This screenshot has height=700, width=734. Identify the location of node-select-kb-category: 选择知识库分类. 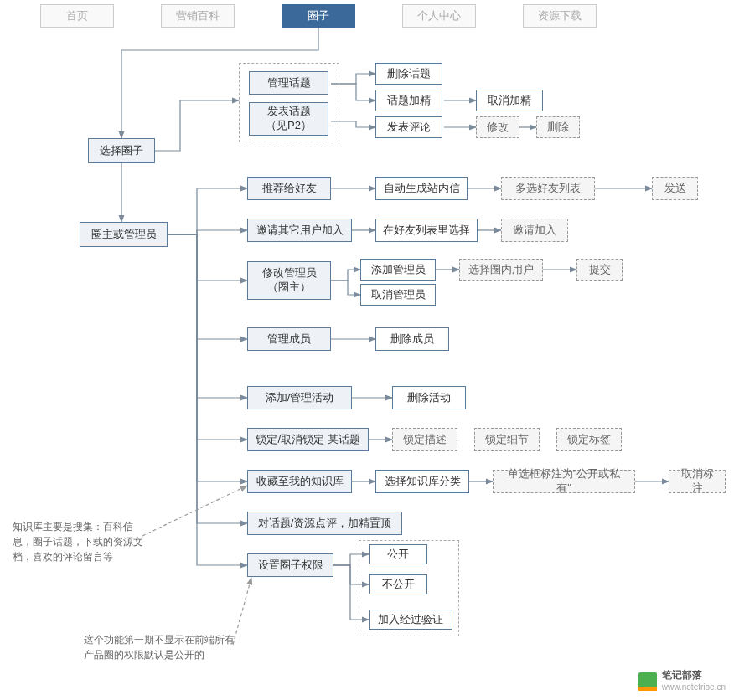
(422, 481).